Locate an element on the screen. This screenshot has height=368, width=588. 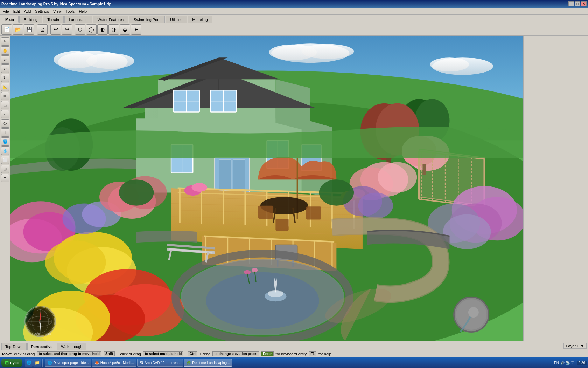
save-button: 💾 is located at coordinates (29, 29).